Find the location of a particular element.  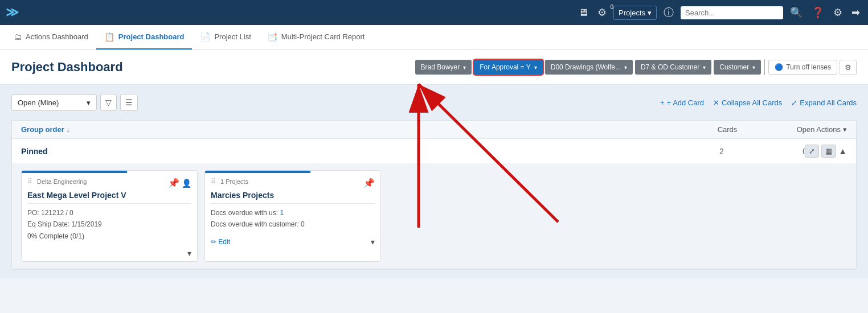

card-footer-1: ▾ is located at coordinates (109, 254).